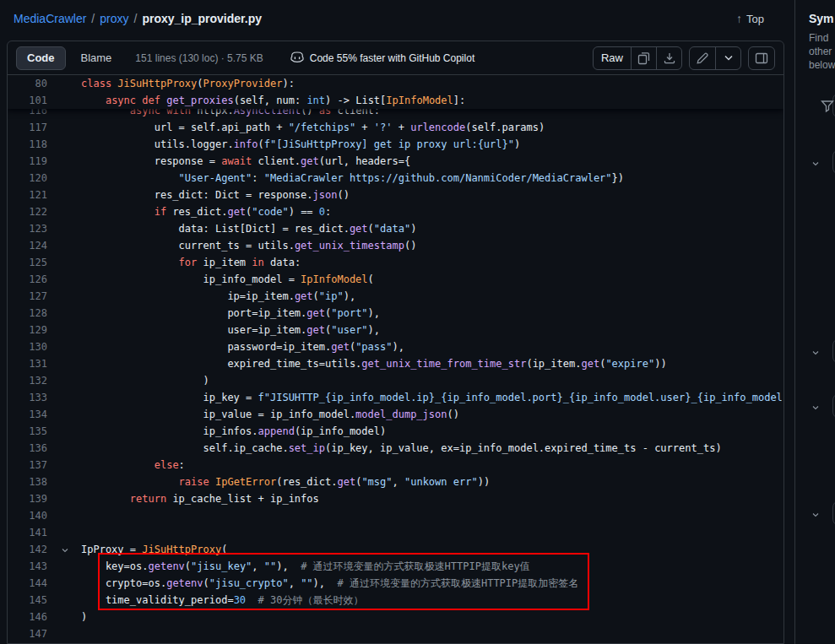 This screenshot has height=644, width=835. What do you see at coordinates (397, 19) in the screenshot?
I see `breadcrumb: MediaCrawler / proxy / proxy_ip_provider…` at bounding box center [397, 19].